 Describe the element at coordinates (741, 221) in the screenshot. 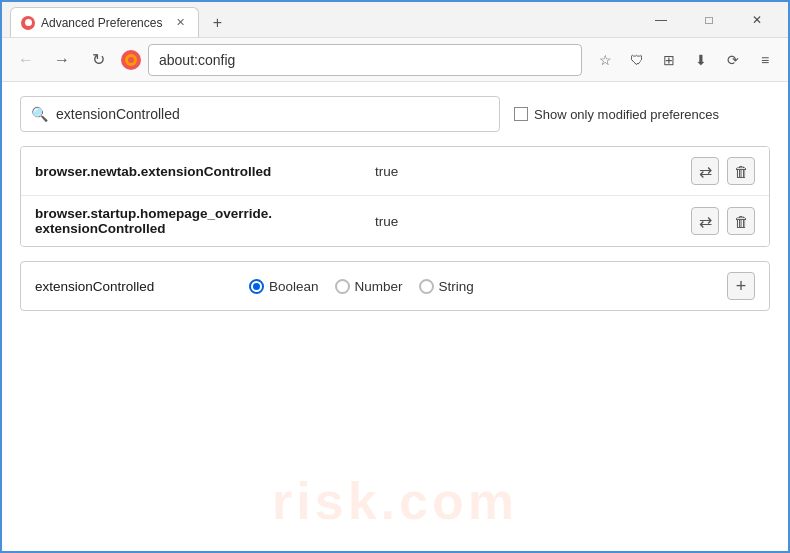

I see `delete-button-2: 🗑` at that location.